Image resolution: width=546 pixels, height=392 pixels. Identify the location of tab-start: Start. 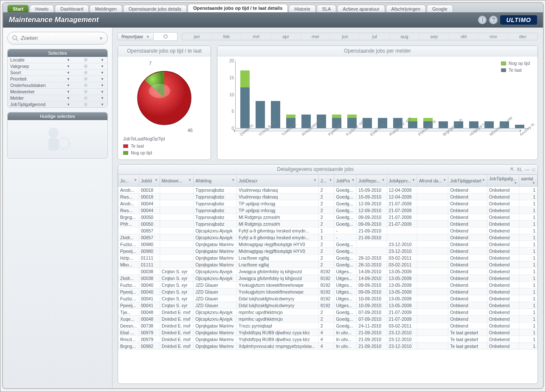
(18, 8).